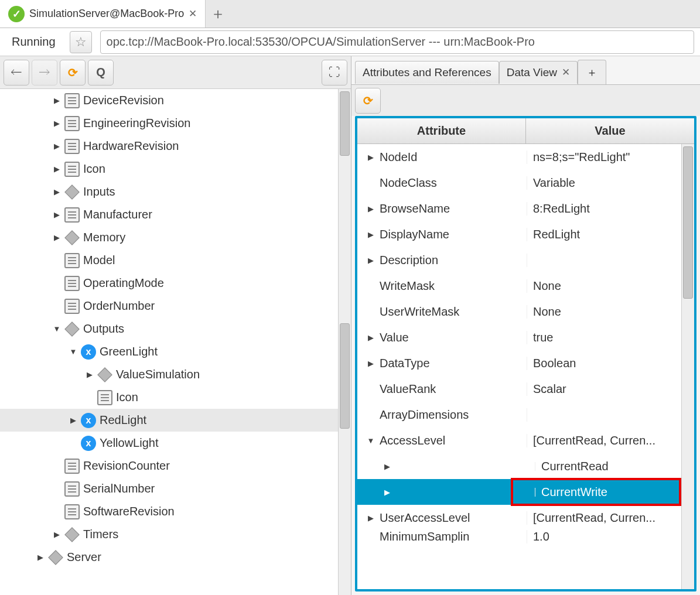  I want to click on tree-node: Icon, so click(176, 397).